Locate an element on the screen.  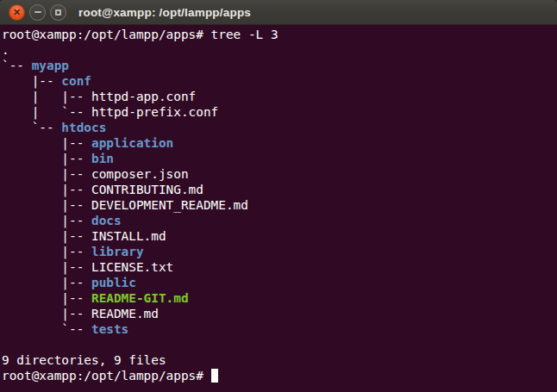
terminal-line: |-- INSTALL.md is located at coordinates (279, 236).